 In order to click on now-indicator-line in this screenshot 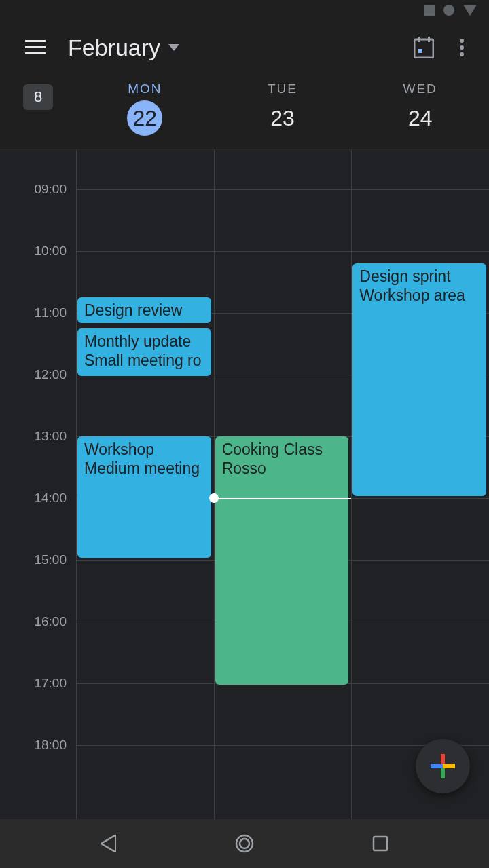, I will do `click(283, 499)`.